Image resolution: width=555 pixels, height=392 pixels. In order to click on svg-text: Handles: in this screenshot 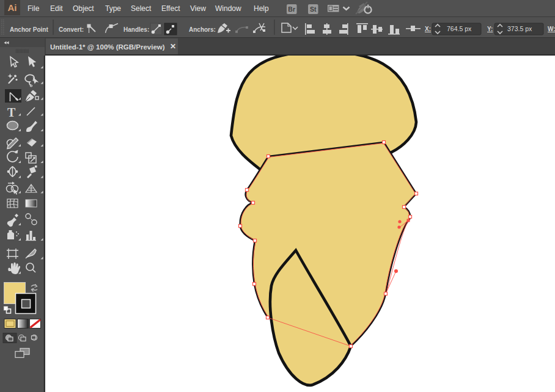, I will do `click(136, 29)`.